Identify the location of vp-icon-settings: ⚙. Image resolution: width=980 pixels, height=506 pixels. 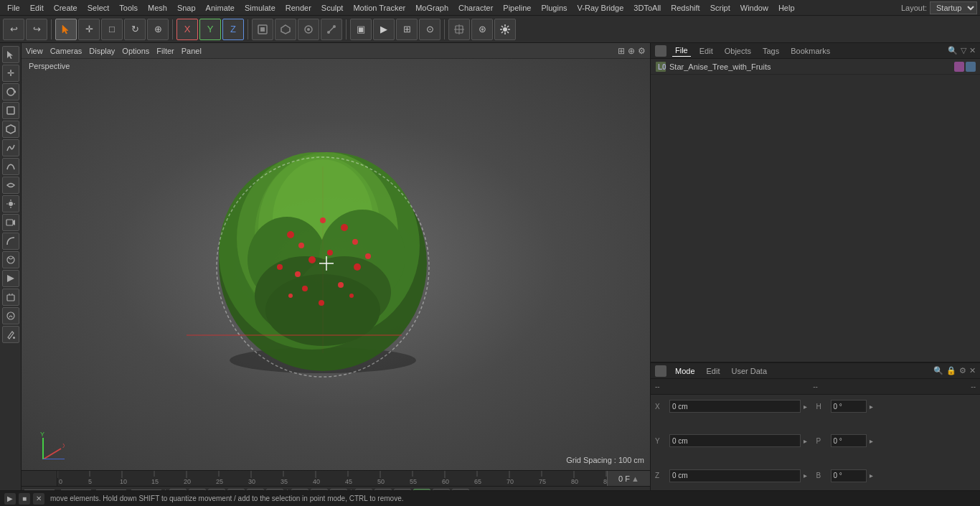
(641, 51).